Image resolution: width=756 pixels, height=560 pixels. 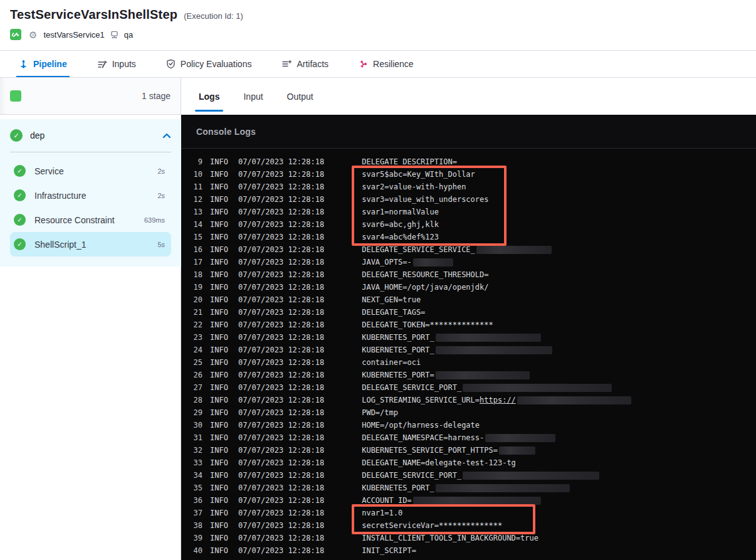 I want to click on module-tab-inputs: Inputs, so click(x=117, y=64).